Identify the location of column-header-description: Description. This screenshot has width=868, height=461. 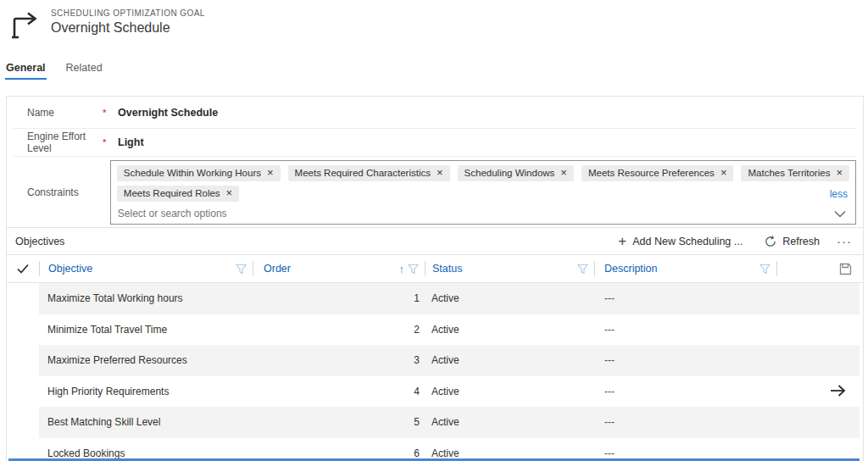
(686, 269).